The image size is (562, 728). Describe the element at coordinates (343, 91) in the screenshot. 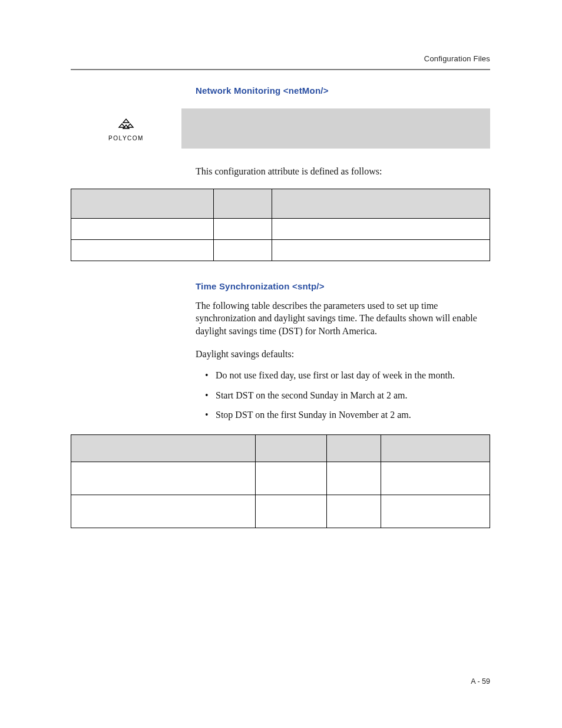

I see `section-title-netmon: Network Monitoring <netMon/>` at that location.